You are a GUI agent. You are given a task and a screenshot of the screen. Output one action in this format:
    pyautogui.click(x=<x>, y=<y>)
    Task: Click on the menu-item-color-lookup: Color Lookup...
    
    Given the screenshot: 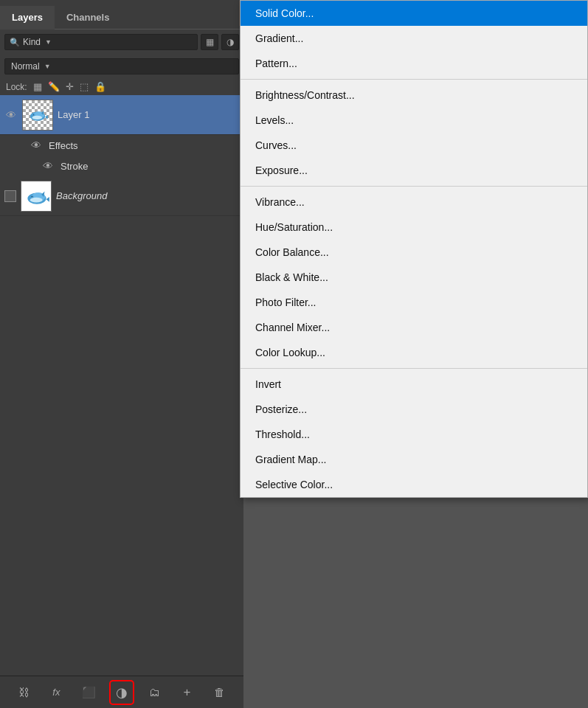 What is the action you would take?
    pyautogui.click(x=414, y=353)
    